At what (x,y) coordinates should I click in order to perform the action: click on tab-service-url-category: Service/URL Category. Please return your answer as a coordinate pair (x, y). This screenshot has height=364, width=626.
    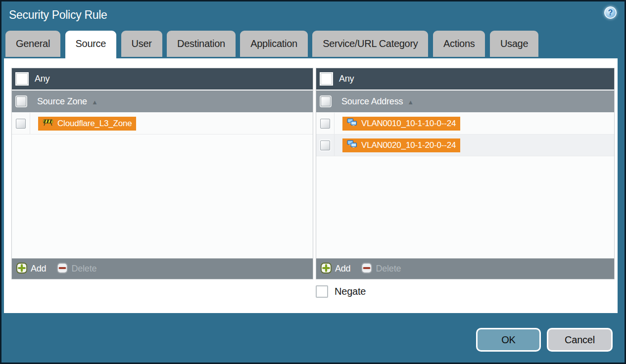
    Looking at the image, I should click on (370, 44).